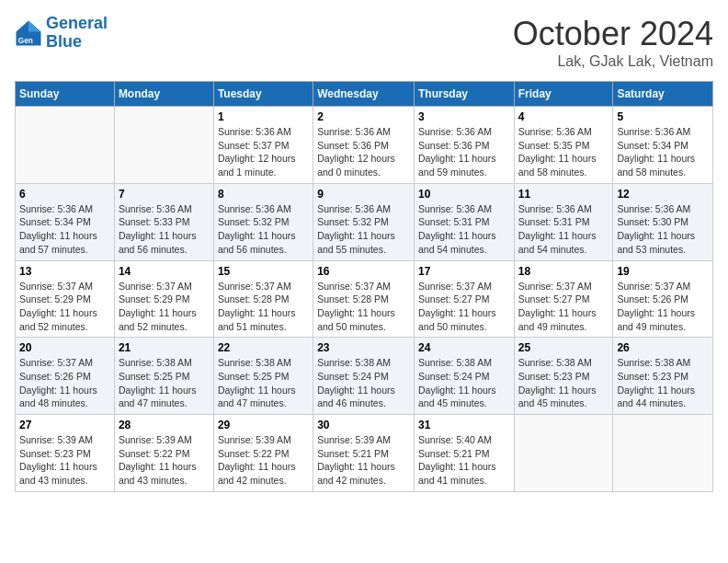 The image size is (728, 563). I want to click on day-number: 19, so click(663, 271).